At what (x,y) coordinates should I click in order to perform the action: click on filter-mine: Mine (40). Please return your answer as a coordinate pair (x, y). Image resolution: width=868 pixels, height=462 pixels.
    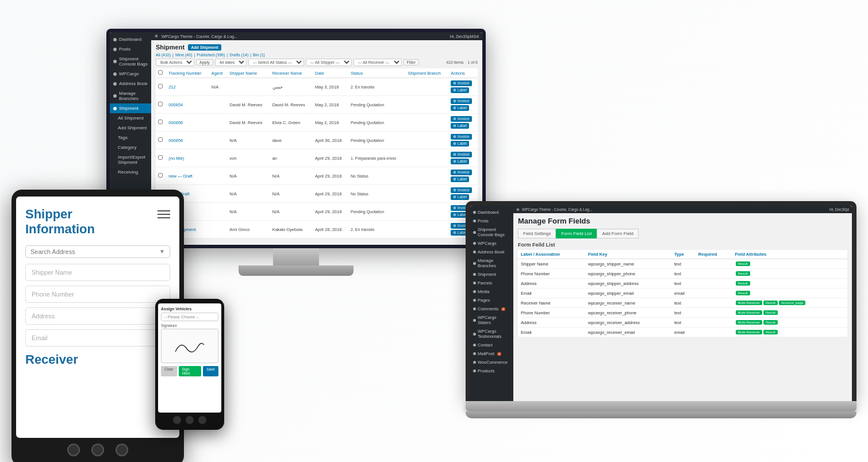
    Looking at the image, I should click on (184, 55).